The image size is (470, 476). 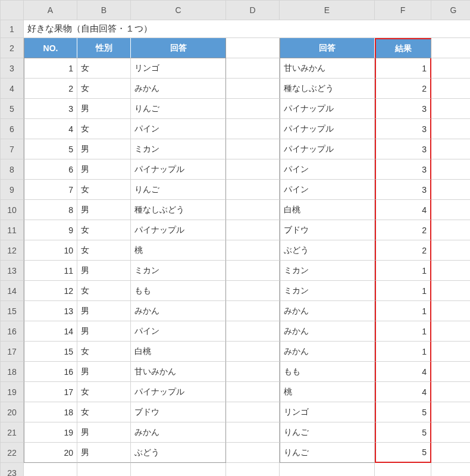 What do you see at coordinates (178, 230) in the screenshot?
I see `cell-c11: パイナップル` at bounding box center [178, 230].